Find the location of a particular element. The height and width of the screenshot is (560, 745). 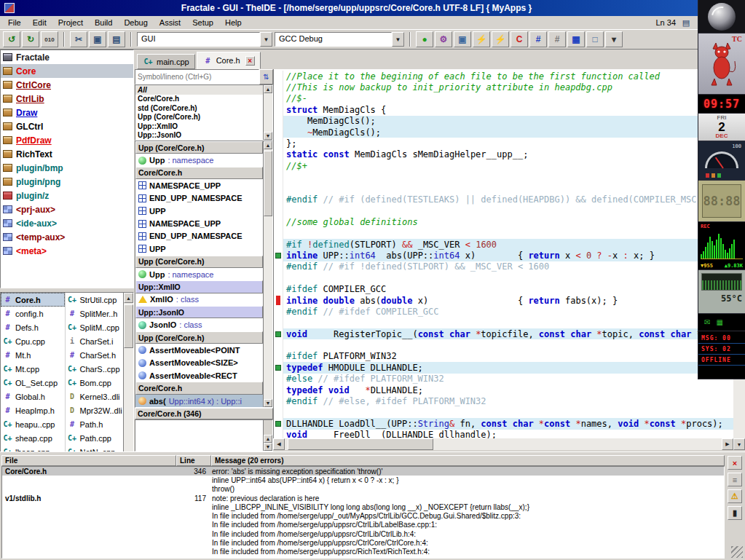

scope-scrollbar: ▲ ▼ is located at coordinates (268, 112).